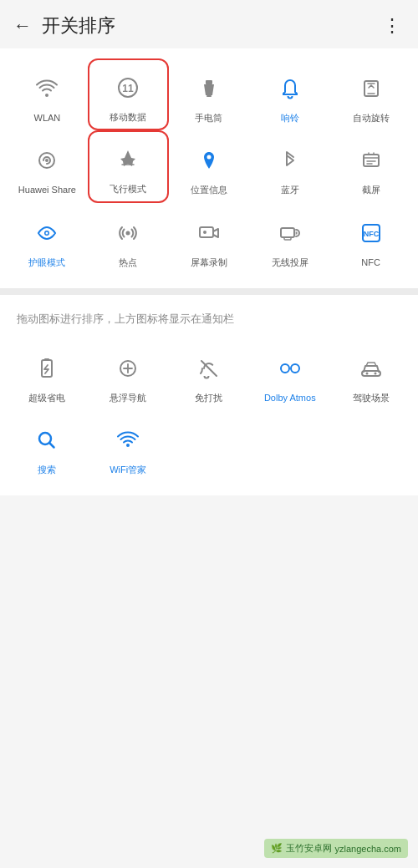 This screenshot has width=418, height=868. What do you see at coordinates (64, 26) in the screenshot?
I see `header-left: ← 开关排序` at bounding box center [64, 26].